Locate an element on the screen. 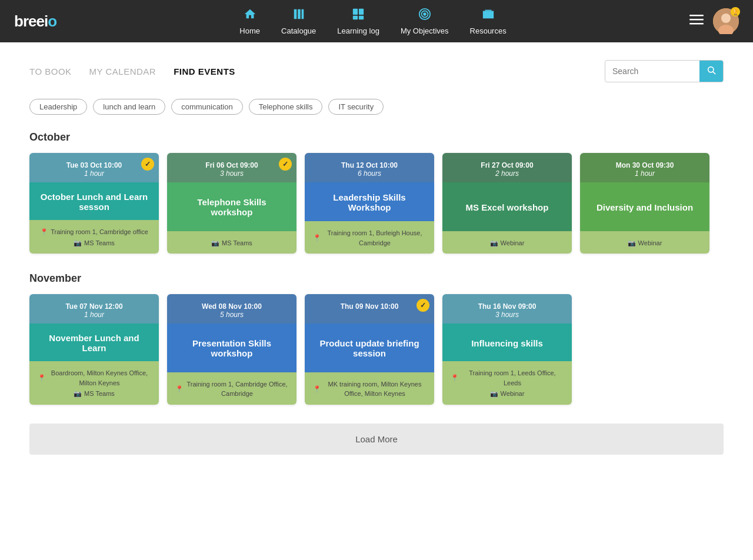  nav-label-home: Home is located at coordinates (249, 31).